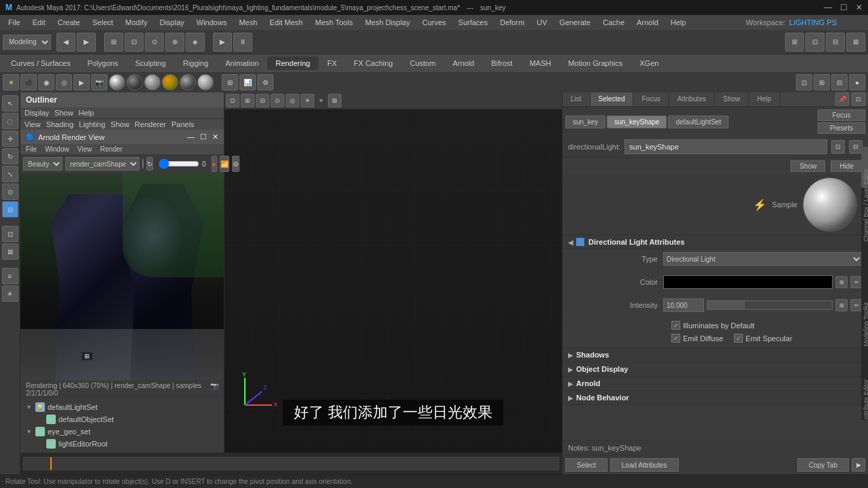 This screenshot has width=868, height=488. Describe the element at coordinates (423, 63) in the screenshot. I see `tab-custom: Custom` at that location.